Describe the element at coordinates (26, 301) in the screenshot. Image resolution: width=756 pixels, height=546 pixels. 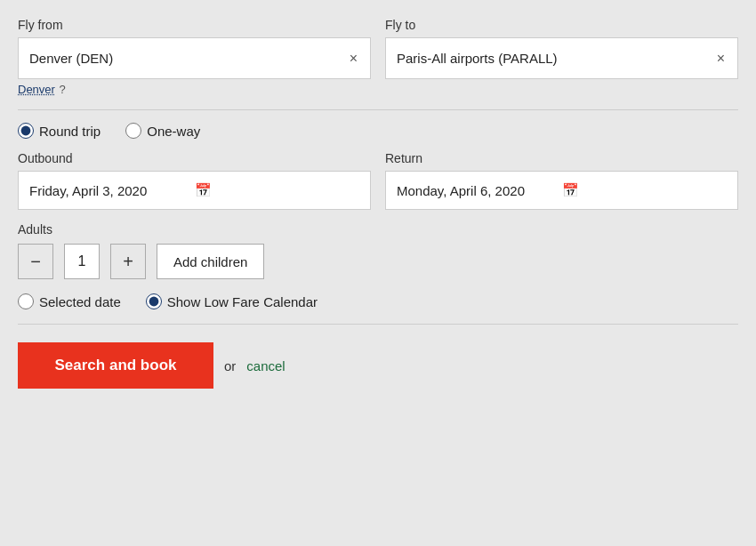
I see `selected-date-radio` at that location.